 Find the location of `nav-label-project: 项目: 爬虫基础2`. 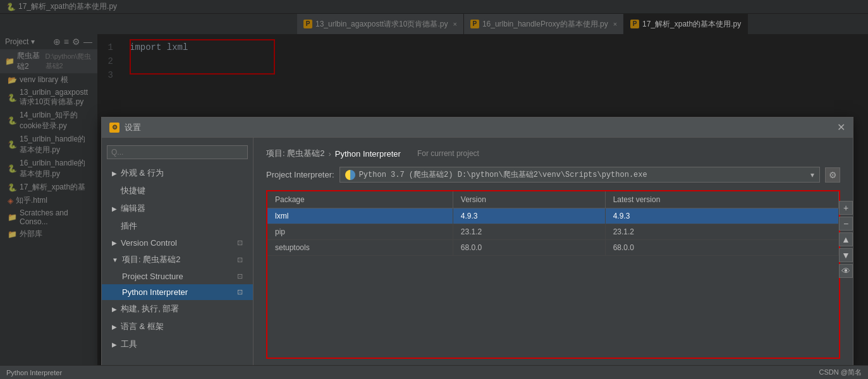

nav-label-project: 项目: 爬虫基础2 is located at coordinates (151, 260).